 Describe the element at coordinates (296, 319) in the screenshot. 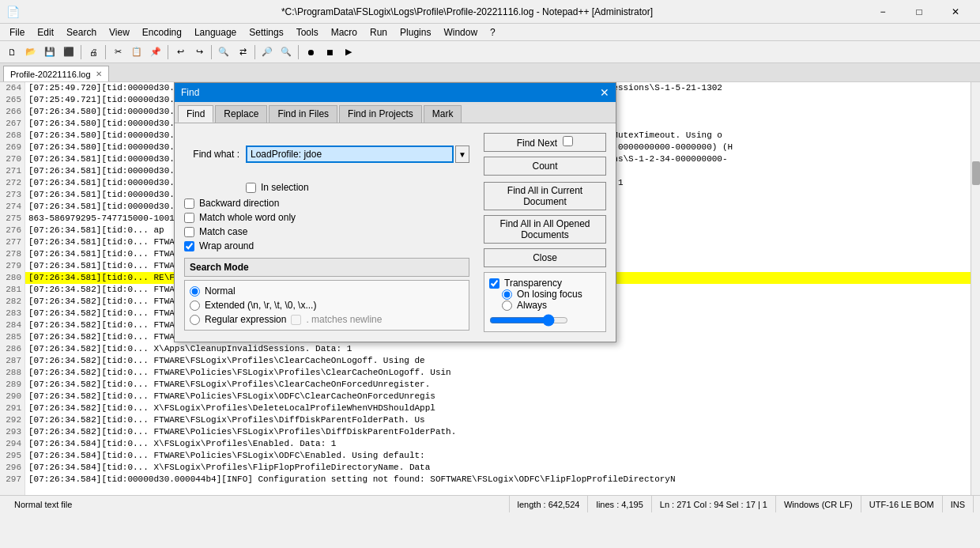

I see `matches-newline-checkbox` at that location.